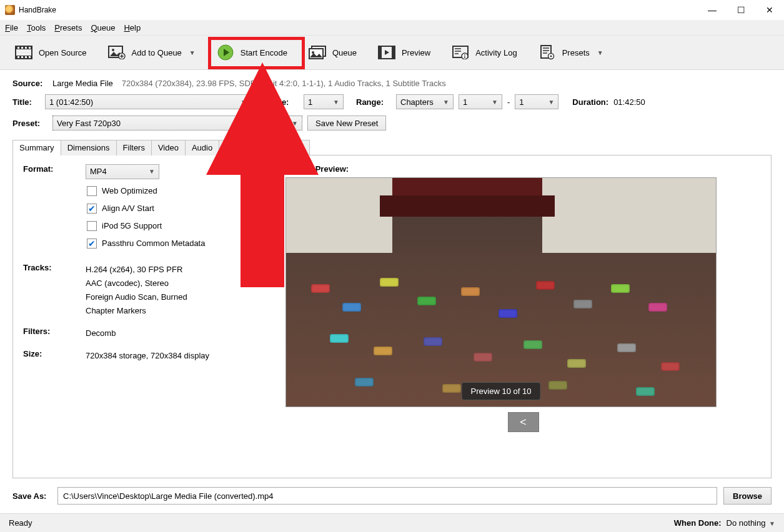  I want to click on menu-presets: Presets, so click(68, 27).